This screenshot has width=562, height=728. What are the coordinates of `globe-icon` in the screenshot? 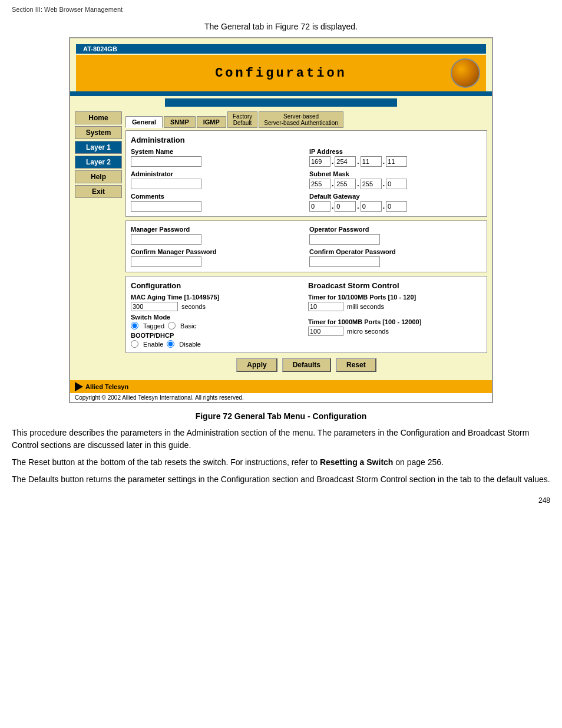 It's located at (465, 73).